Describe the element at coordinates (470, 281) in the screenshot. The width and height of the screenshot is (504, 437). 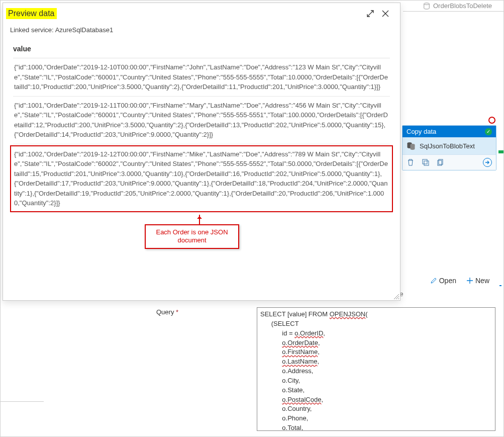
I see `plus-icon` at that location.